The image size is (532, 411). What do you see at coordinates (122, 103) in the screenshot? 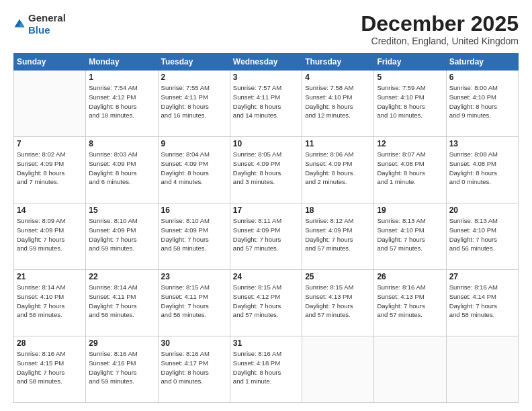
I see `calendar-cell: 1Sunrise: 7:54 AM Sunset: 4:12 PM Daylig…` at bounding box center [122, 103].